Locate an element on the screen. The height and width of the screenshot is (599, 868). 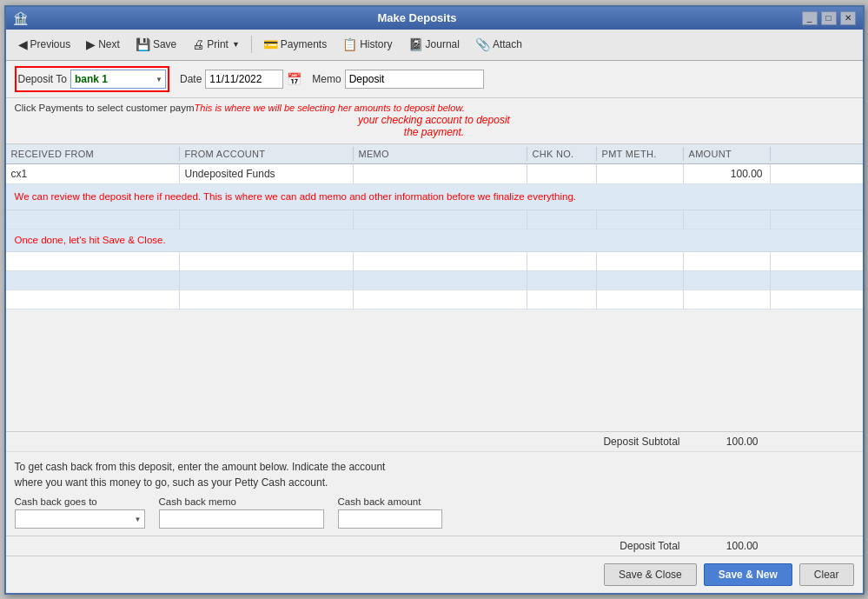
col-from-account: FROM ACCOUNT is located at coordinates (267, 154).